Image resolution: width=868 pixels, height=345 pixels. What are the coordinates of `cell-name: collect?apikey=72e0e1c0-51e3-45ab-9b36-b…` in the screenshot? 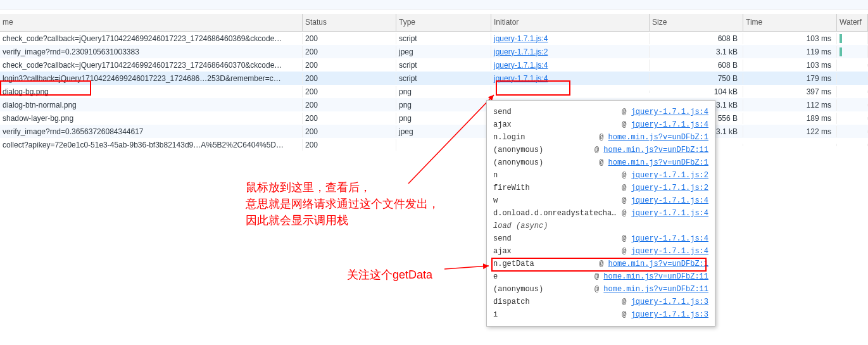 It's located at (151, 145).